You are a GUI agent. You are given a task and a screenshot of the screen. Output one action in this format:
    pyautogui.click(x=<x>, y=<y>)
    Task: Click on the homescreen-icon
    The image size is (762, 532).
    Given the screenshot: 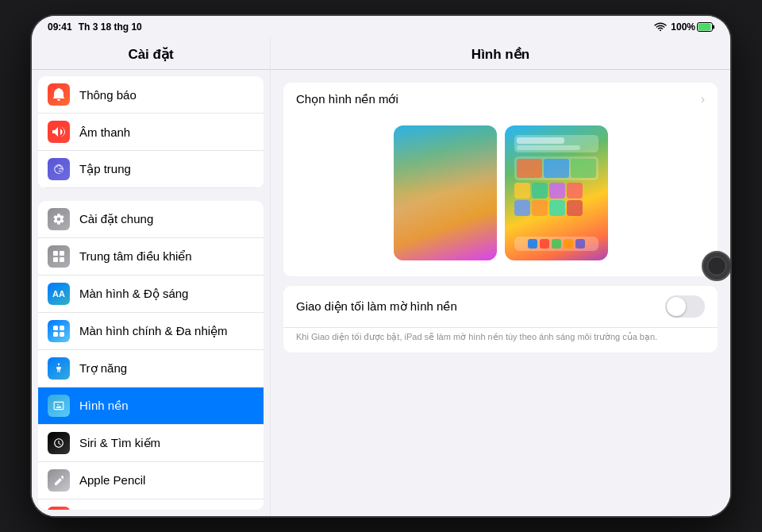 What is the action you would take?
    pyautogui.click(x=59, y=331)
    